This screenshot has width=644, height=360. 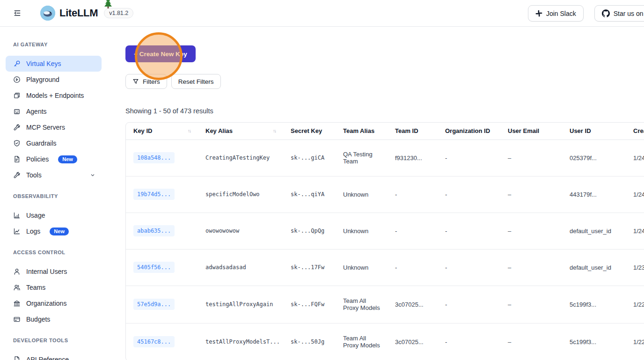 What do you see at coordinates (385, 131) in the screenshot?
I see `table-header-row: Key ID ↑↓ Key Alias ↑↓ Secret Key Team A…` at bounding box center [385, 131].